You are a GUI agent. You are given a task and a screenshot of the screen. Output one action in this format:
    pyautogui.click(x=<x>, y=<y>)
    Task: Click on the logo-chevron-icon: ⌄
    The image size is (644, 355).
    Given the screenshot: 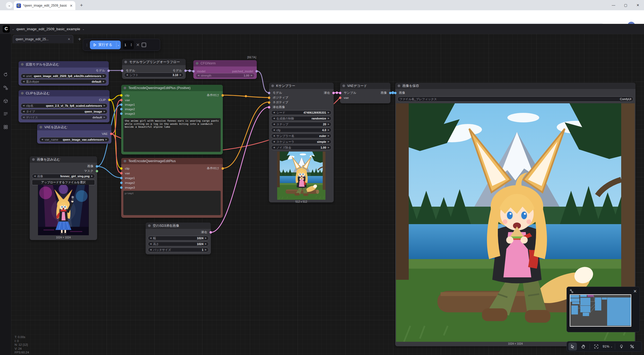 What is the action you would take?
    pyautogui.click(x=13, y=29)
    